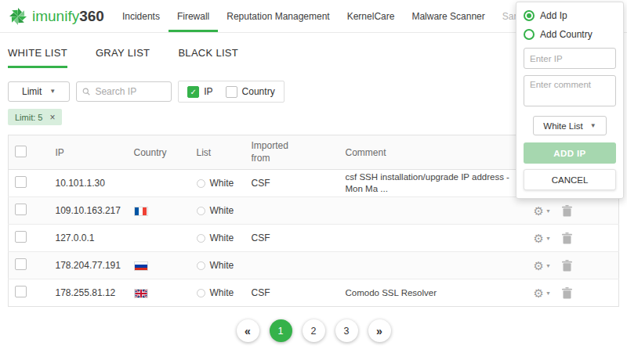 Image resolution: width=627 pixels, height=364 pixels. I want to click on col-header-list: List, so click(218, 153).